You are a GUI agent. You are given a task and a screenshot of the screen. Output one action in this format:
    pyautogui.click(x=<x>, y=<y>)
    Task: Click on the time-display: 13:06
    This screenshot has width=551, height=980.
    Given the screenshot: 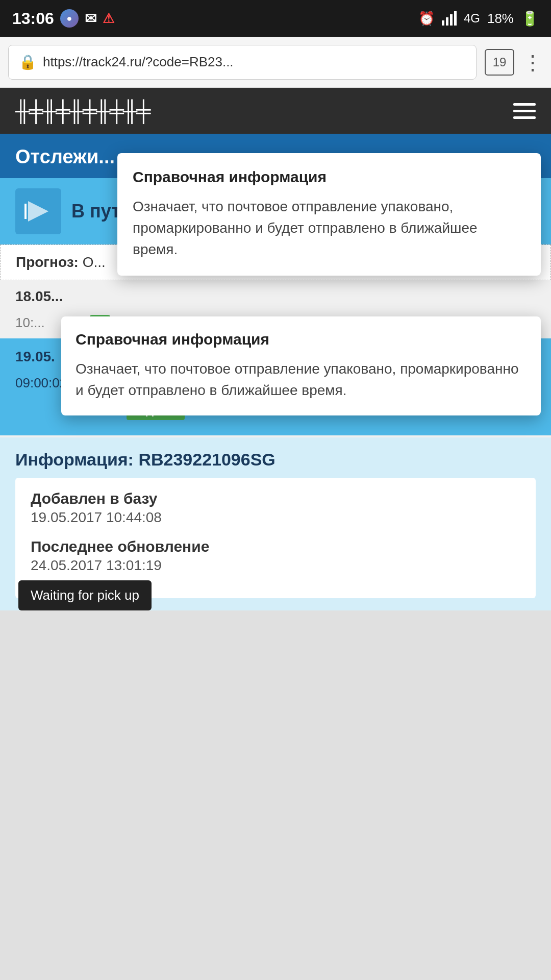 What is the action you would take?
    pyautogui.click(x=33, y=18)
    